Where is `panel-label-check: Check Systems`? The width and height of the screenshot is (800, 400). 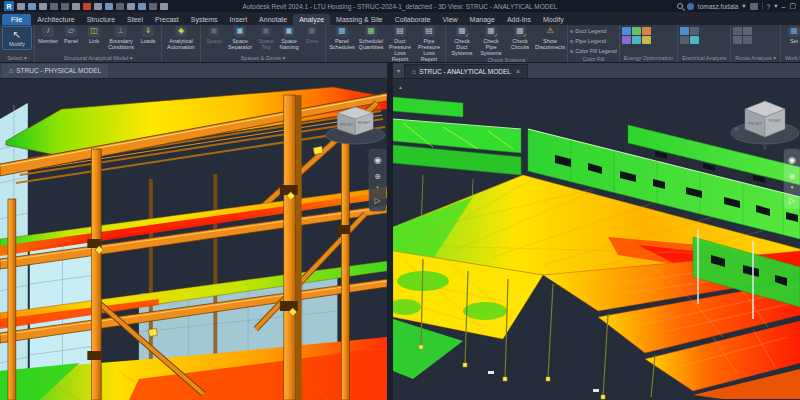
panel-label-check: Check Systems is located at coordinates (506, 60).